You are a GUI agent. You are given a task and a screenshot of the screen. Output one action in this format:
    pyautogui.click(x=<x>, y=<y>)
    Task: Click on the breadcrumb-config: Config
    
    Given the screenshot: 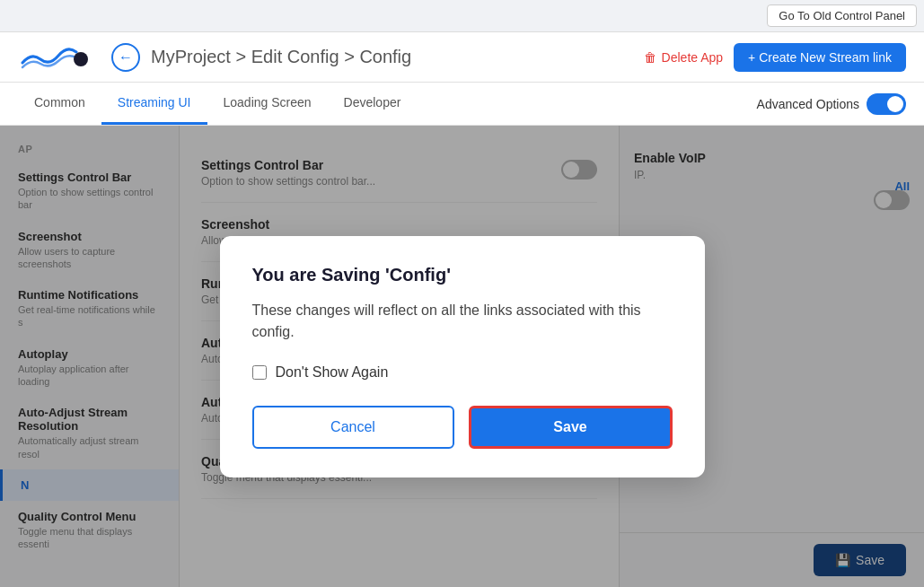 What is the action you would take?
    pyautogui.click(x=385, y=57)
    